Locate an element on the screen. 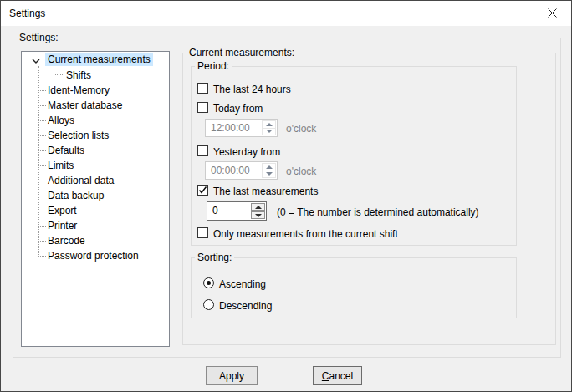  tree-item-label: Password protection is located at coordinates (94, 256).